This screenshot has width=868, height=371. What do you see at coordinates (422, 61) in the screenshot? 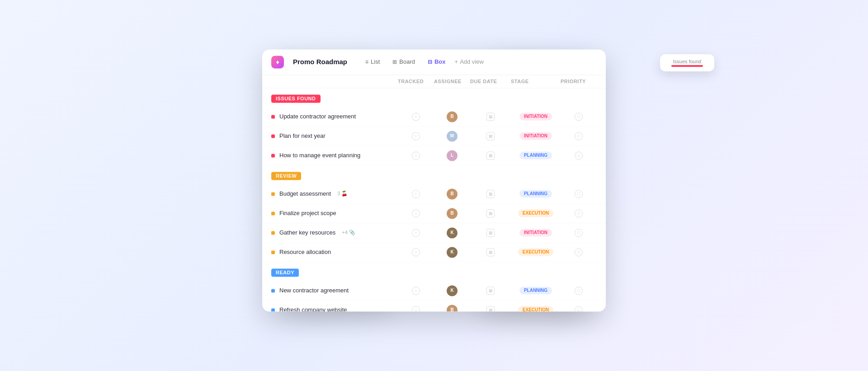
I see `main-nav-tabs: ≡ List ⊞ Board ⊟ Box + Add view` at bounding box center [422, 61].